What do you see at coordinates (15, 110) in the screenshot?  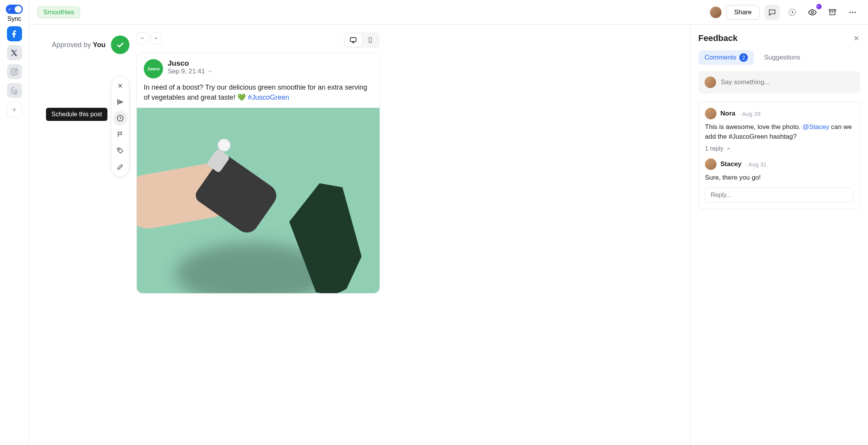 I see `add-channel-button` at bounding box center [15, 110].